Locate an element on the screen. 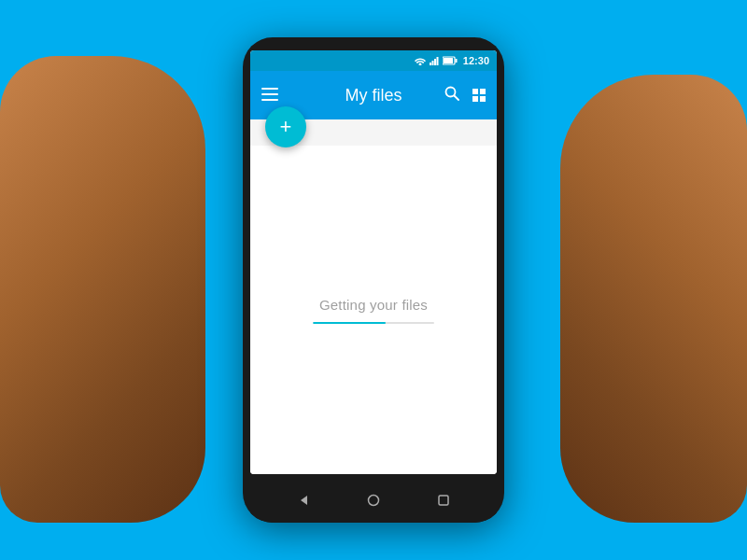  progress-bar-fill is located at coordinates (349, 323).